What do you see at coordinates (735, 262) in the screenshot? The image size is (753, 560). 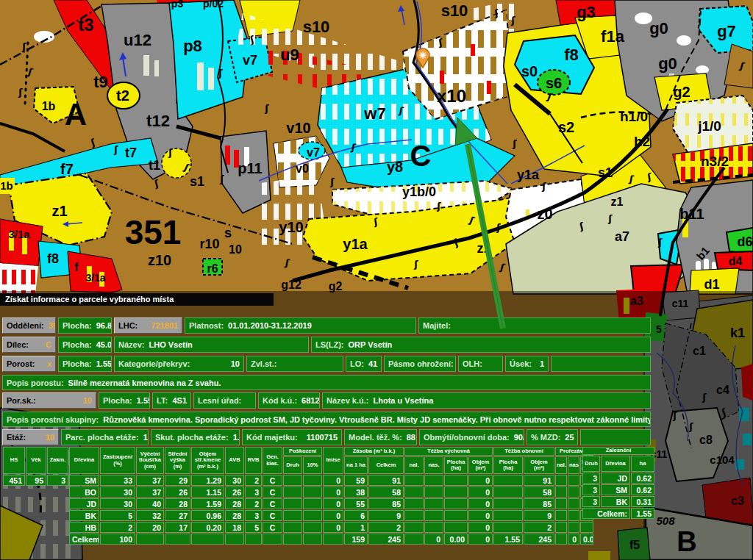 I see `map-label: d4` at bounding box center [735, 262].